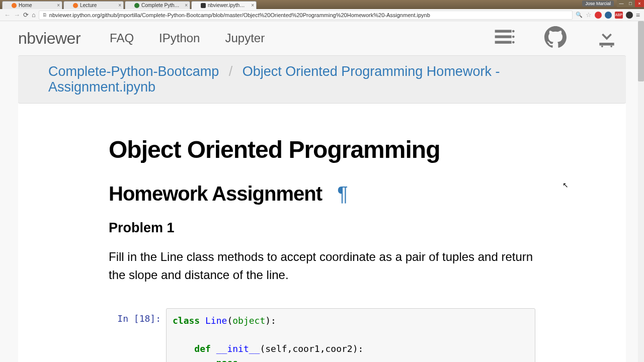 The image size is (644, 362). I want to click on url-text: nbviewer.ipython.org/github/jmportilla/C…, so click(239, 15).